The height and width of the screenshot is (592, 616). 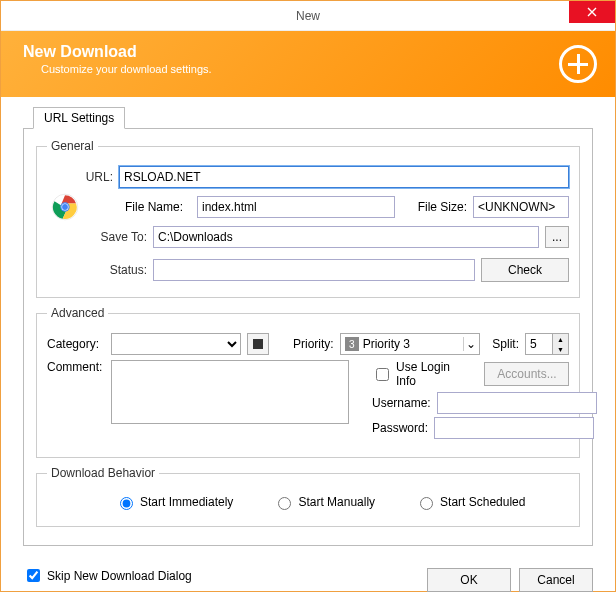 What do you see at coordinates (80, 177) in the screenshot?
I see `url-label: URL:` at bounding box center [80, 177].